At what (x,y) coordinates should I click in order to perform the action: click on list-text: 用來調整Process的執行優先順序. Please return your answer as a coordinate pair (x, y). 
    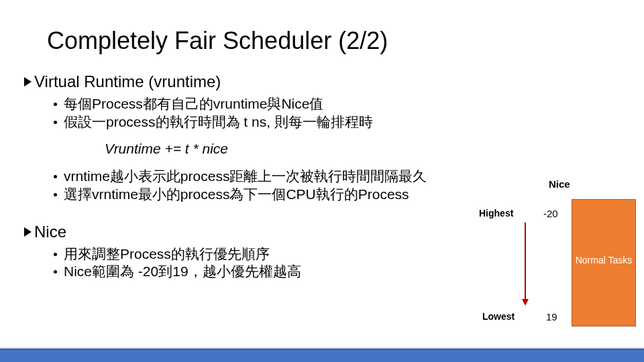
    Looking at the image, I should click on (166, 255).